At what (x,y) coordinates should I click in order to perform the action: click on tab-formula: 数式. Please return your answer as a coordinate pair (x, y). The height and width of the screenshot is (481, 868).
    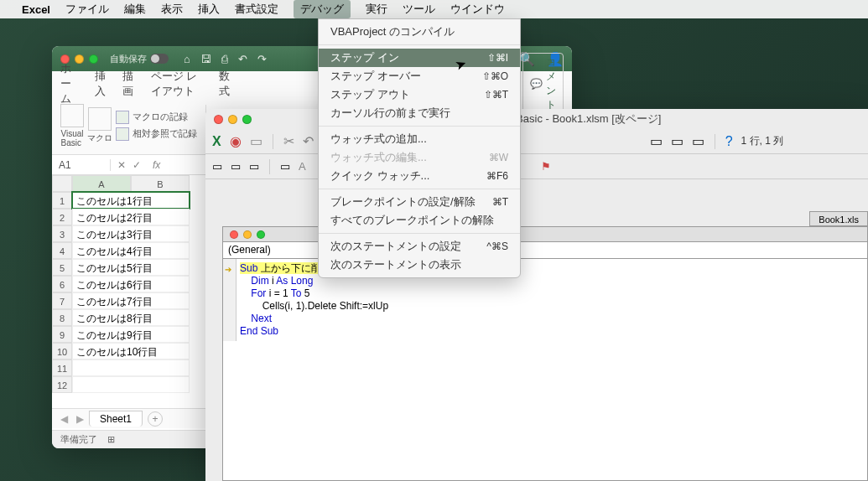
    Looking at the image, I should click on (225, 84).